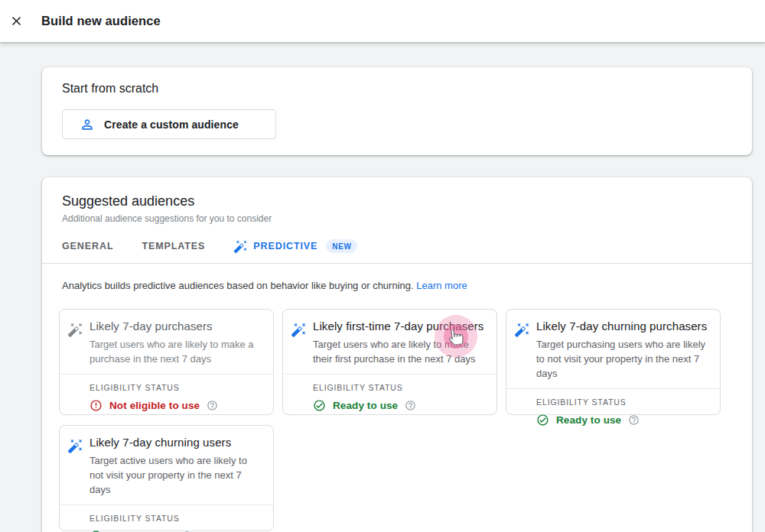  Describe the element at coordinates (614, 349) in the screenshot. I see `audience-card-top: Likely 7-day churning purchasers Target …` at that location.